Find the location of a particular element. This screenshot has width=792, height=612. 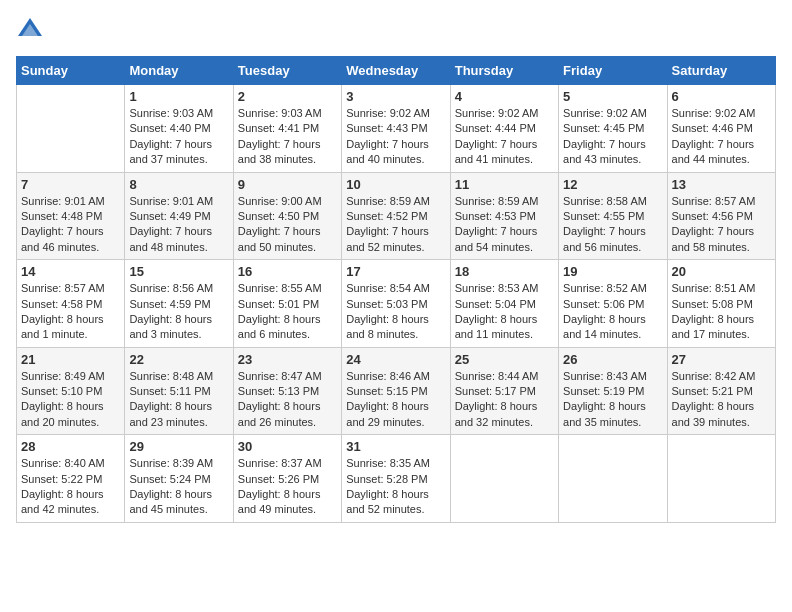

day-info: Sunrise: 8:59 AMSunset: 4:52 PMDaylight:… is located at coordinates (396, 225).